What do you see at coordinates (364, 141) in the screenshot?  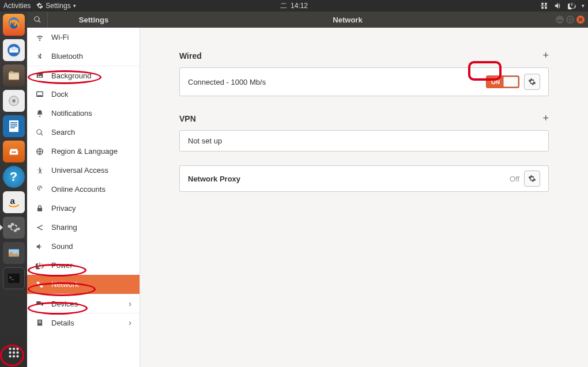 I see `vpn-row: Not set up` at bounding box center [364, 141].